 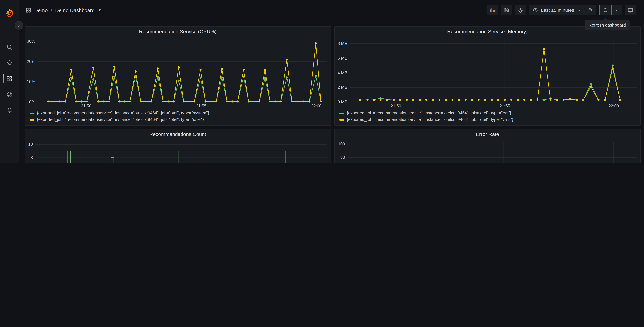 I want to click on svg-text: 30%, so click(x=31, y=41).